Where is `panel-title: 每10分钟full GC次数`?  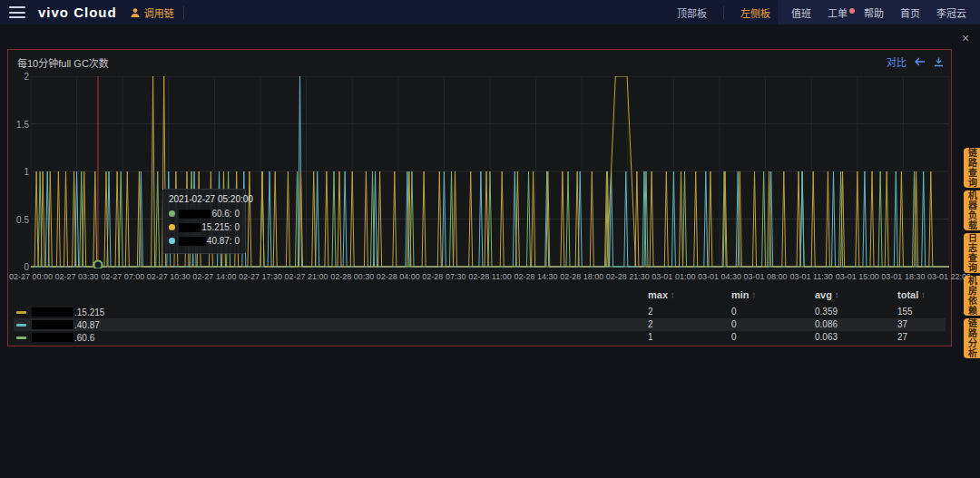
panel-title: 每10分钟full GC次数 is located at coordinates (64, 63).